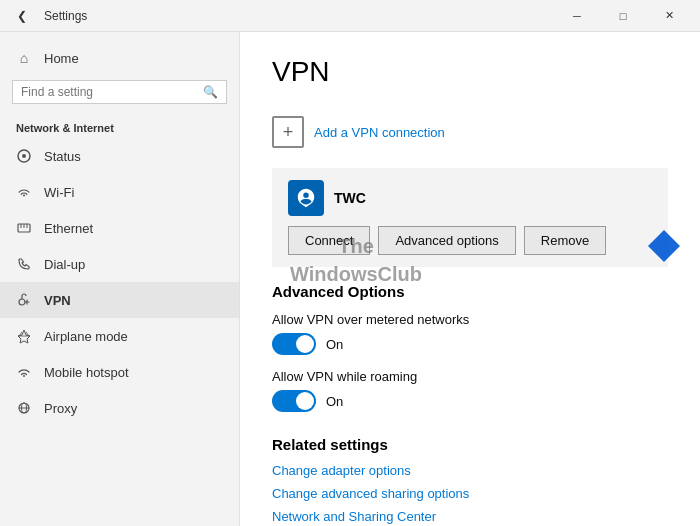  Describe the element at coordinates (22, 16) in the screenshot. I see `back-button: ❮` at that location.